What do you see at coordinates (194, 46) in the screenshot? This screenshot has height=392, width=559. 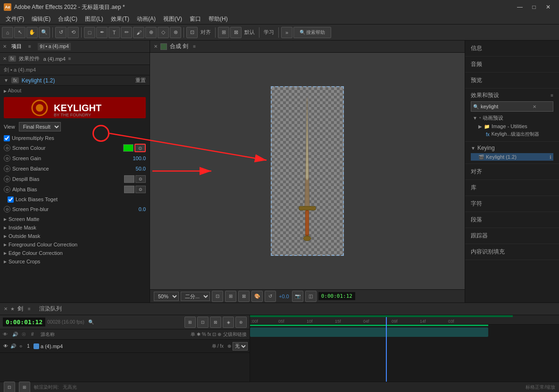 I see `comp-menu: ≡` at bounding box center [194, 46].